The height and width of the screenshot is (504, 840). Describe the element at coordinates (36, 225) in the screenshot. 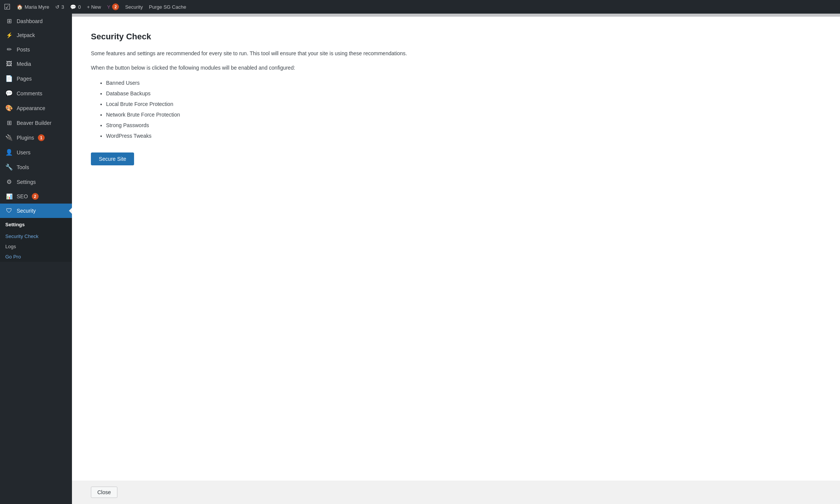

I see `submenu-header: Settings` at that location.